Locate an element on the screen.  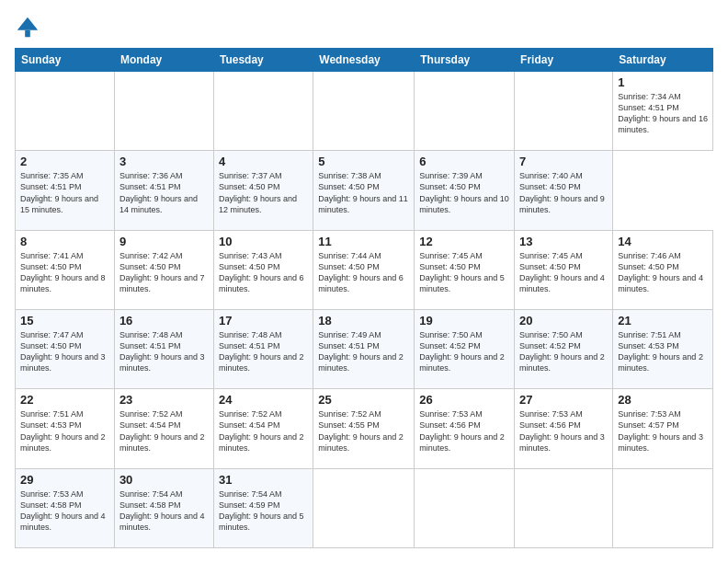
day-number: 14 is located at coordinates (663, 241).